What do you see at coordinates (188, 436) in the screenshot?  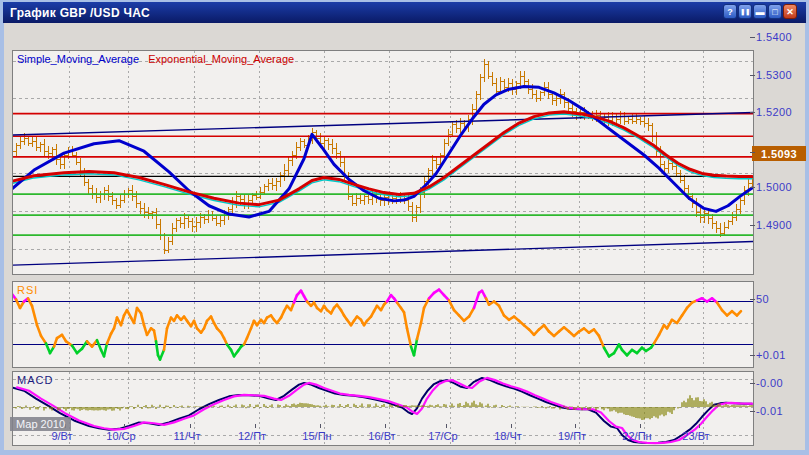 I see `time-axis-label: 11/Чт` at bounding box center [188, 436].